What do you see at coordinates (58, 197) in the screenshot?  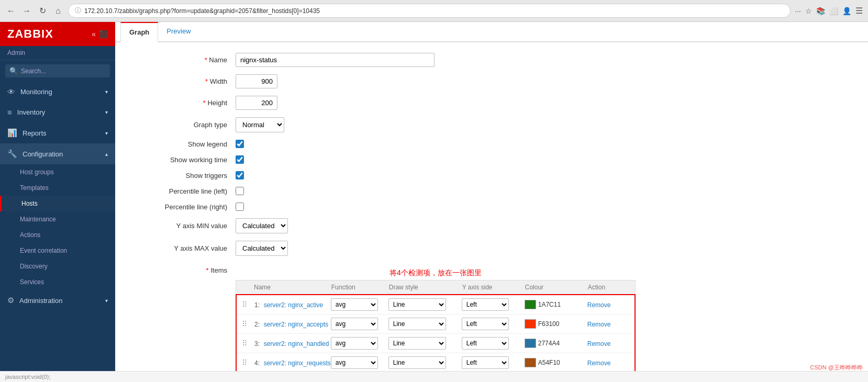 I see `sidebar: ZABBIX « ⬛ Admin 🔍 Search... 👁 Monitorin…` at bounding box center [58, 197].